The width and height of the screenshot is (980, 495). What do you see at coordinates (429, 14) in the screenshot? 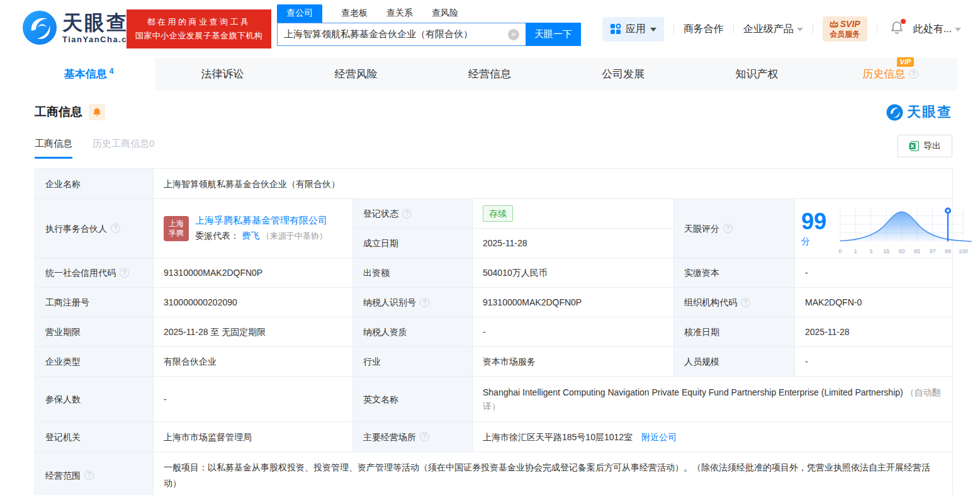
I see `search-tabs: 查公司 查老板 查关系 查风险` at bounding box center [429, 14].